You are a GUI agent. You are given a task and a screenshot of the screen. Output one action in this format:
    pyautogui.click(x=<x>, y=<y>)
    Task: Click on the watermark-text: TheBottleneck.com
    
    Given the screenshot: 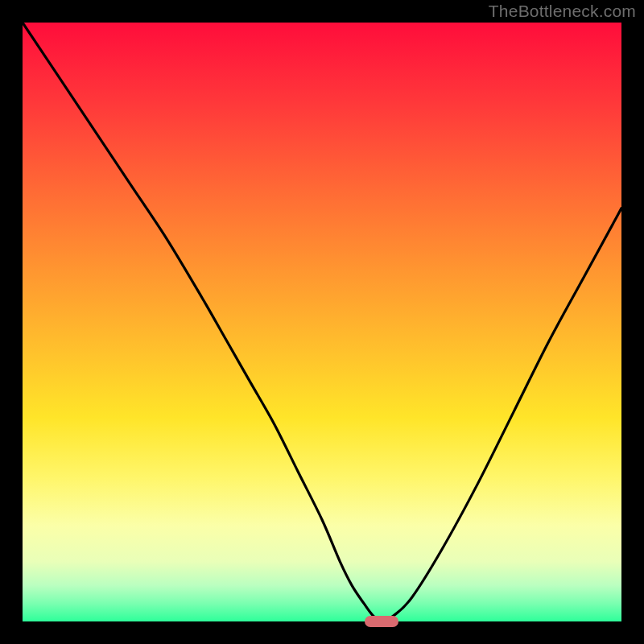 What is the action you would take?
    pyautogui.click(x=562, y=11)
    